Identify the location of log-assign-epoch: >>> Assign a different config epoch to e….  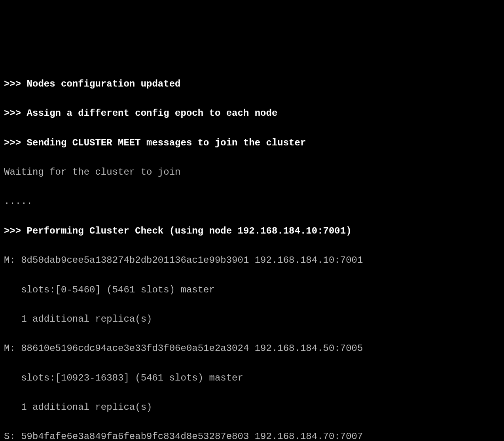
(252, 113).